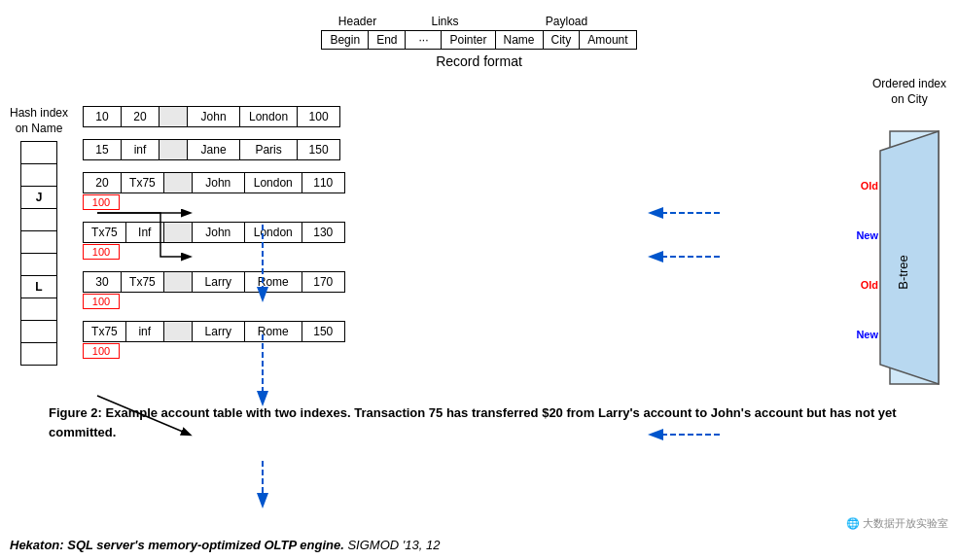 This screenshot has width=958, height=560. What do you see at coordinates (101, 202) in the screenshot?
I see `r3-txid: 100` at bounding box center [101, 202].